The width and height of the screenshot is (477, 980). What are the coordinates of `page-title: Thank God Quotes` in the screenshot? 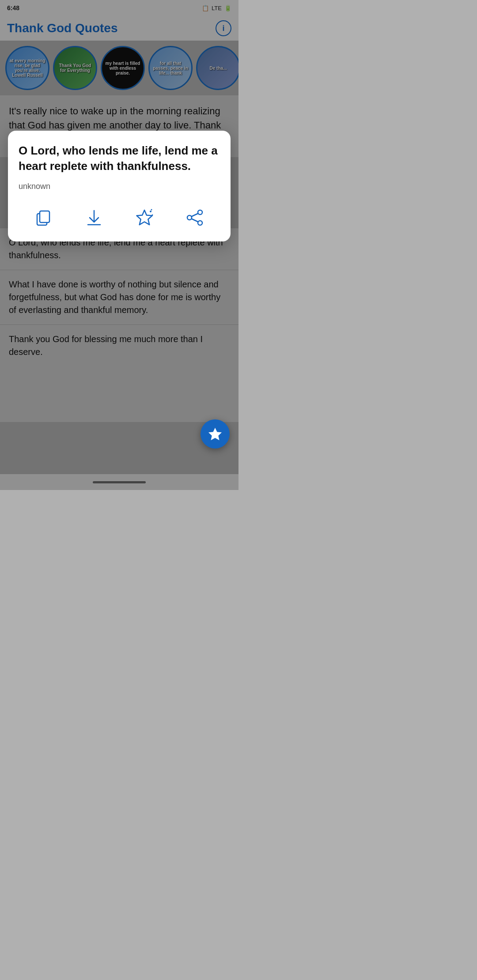 It's located at (62, 28).